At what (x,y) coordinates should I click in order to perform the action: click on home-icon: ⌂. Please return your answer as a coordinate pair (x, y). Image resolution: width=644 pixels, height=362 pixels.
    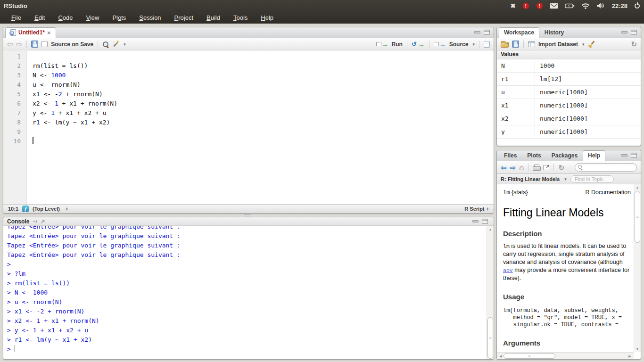
    Looking at the image, I should click on (521, 168).